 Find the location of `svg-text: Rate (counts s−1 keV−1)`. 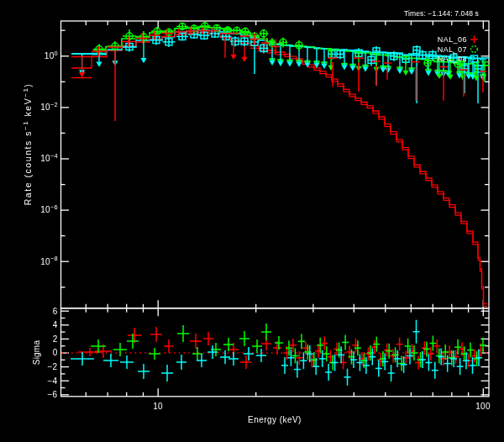

svg-text: Rate (counts s−1 keV−1) is located at coordinates (27, 145).